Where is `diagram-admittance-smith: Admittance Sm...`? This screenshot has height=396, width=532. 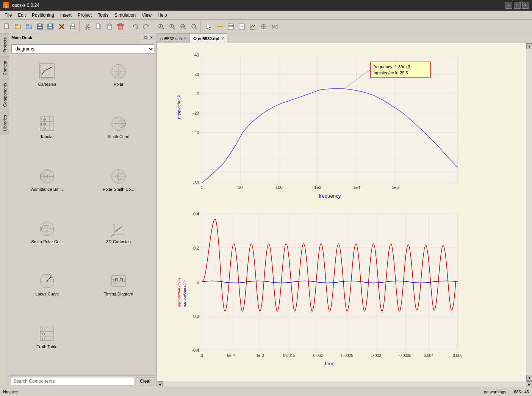
diagram-admittance-smith: Admittance Sm... is located at coordinates (47, 189).